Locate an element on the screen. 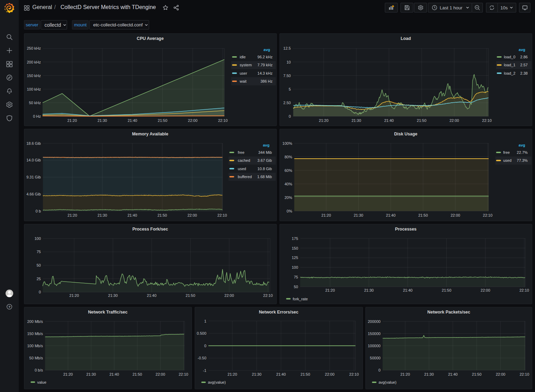 The image size is (535, 392). svg-text: -1 is located at coordinates (204, 370).